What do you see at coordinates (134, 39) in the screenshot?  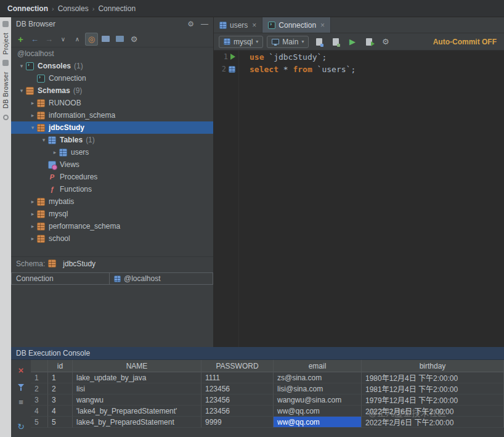 I see `settings-button: ⚙` at bounding box center [134, 39].